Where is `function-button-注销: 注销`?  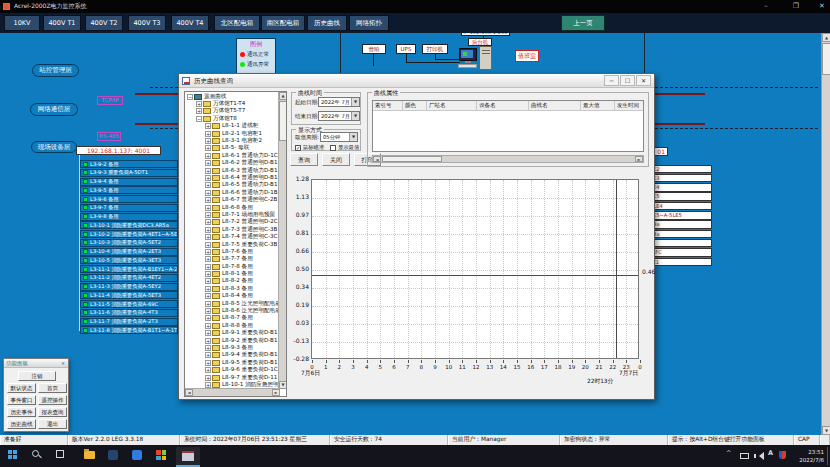
function-button-注销: 注销 is located at coordinates (37, 376).